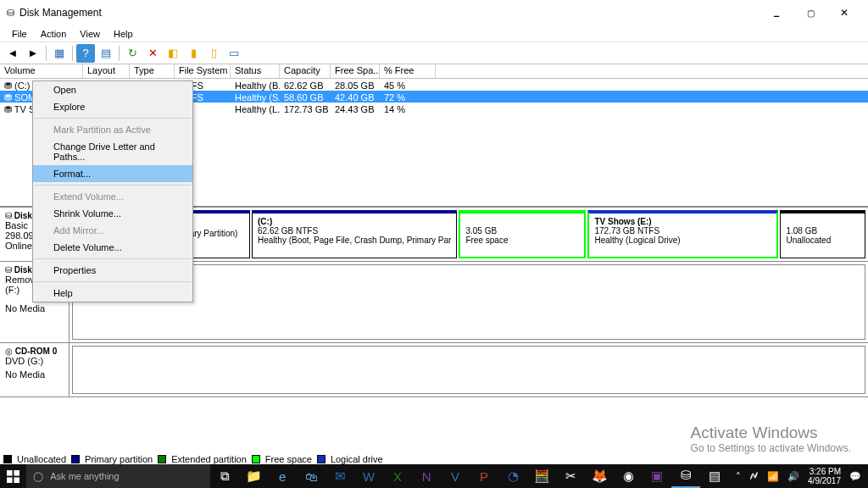 This screenshot has height=488, width=868. I want to click on view-icon: ▤, so click(106, 53).